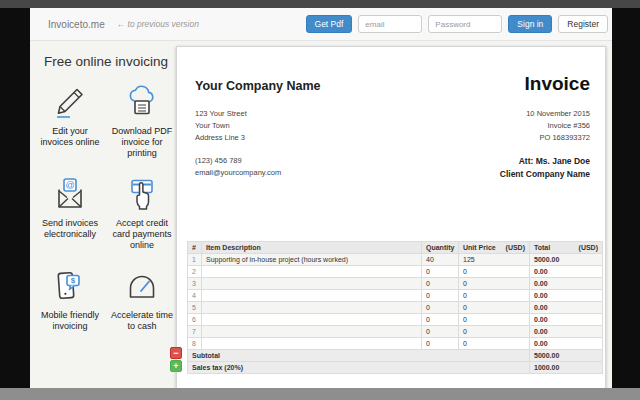  What do you see at coordinates (70, 299) in the screenshot?
I see `feature-mobile-friendly: $ Mobile friendly invoicing` at bounding box center [70, 299].